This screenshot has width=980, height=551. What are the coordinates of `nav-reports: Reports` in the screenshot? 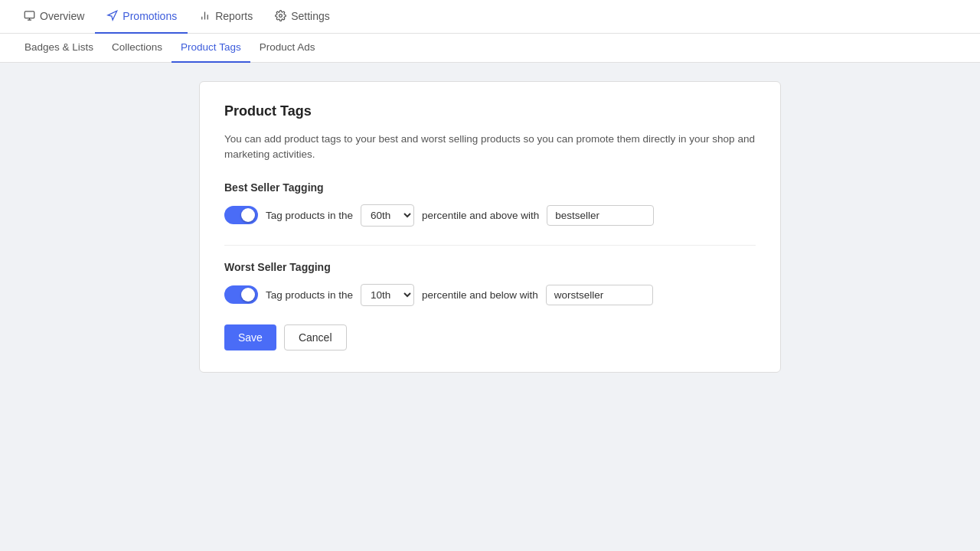 It's located at (225, 17).